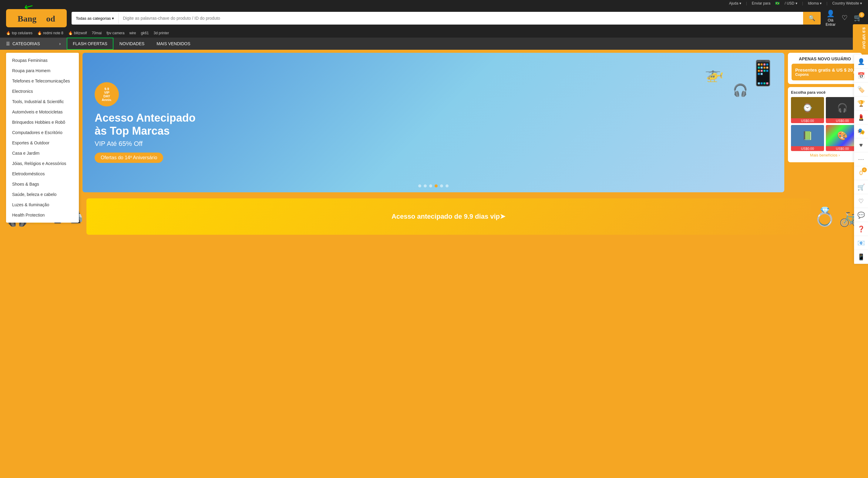  Describe the element at coordinates (90, 44) in the screenshot. I see `nav-link-flash-offers: FLASH OFERTAS` at that location.